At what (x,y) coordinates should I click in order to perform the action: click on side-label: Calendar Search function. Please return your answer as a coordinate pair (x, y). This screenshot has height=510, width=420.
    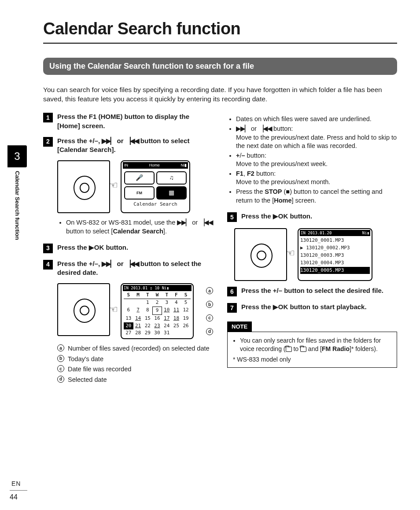
    Looking at the image, I should click on (17, 205).